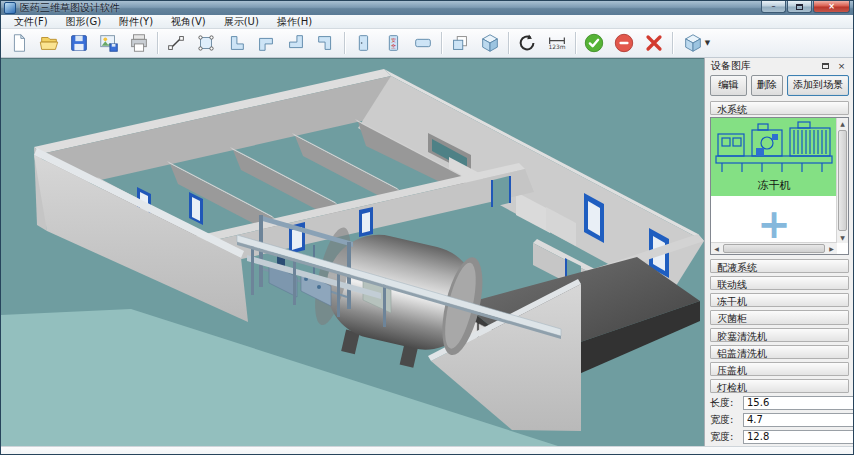 The height and width of the screenshot is (455, 854). Describe the element at coordinates (798, 403) in the screenshot. I see `length-input` at that location.